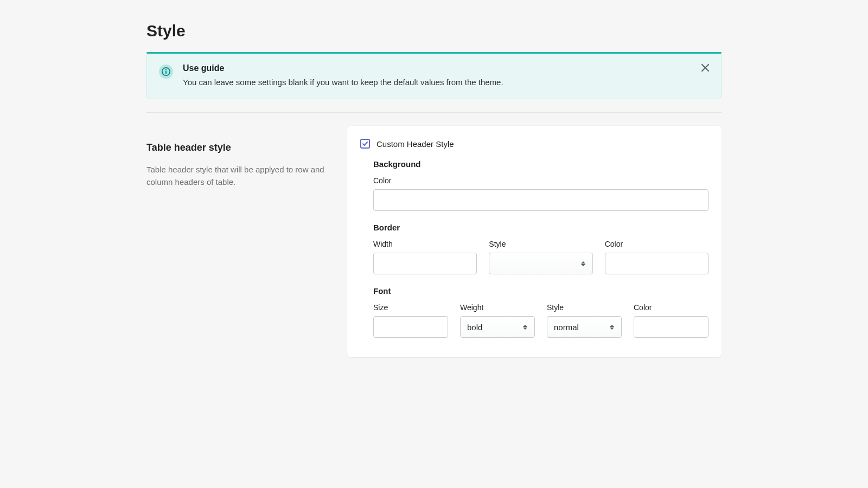 Image resolution: width=868 pixels, height=488 pixels. I want to click on background-color-input, so click(541, 200).